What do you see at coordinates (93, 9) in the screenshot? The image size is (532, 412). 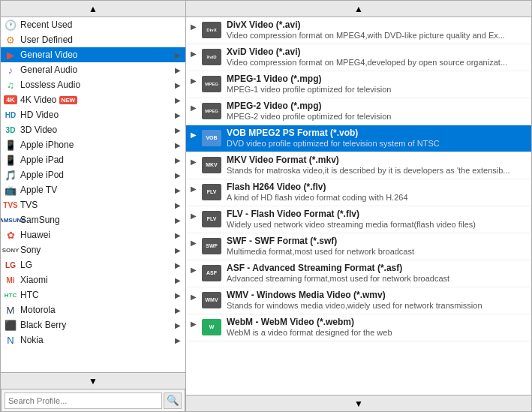 I see `left-scroll-up-button: ▲` at bounding box center [93, 9].